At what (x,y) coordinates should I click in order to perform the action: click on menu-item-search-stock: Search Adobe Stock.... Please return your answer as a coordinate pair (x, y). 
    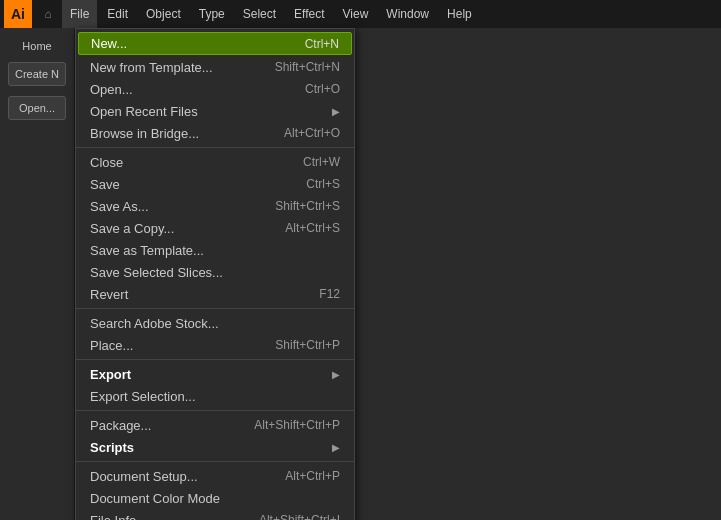
    Looking at the image, I should click on (215, 323).